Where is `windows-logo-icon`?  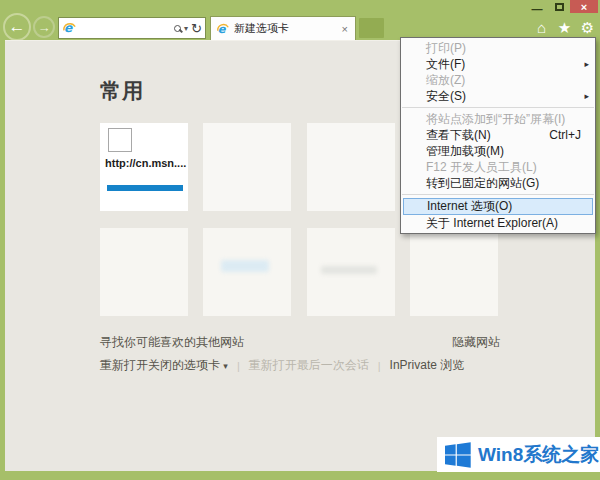 windows-logo-icon is located at coordinates (458, 455).